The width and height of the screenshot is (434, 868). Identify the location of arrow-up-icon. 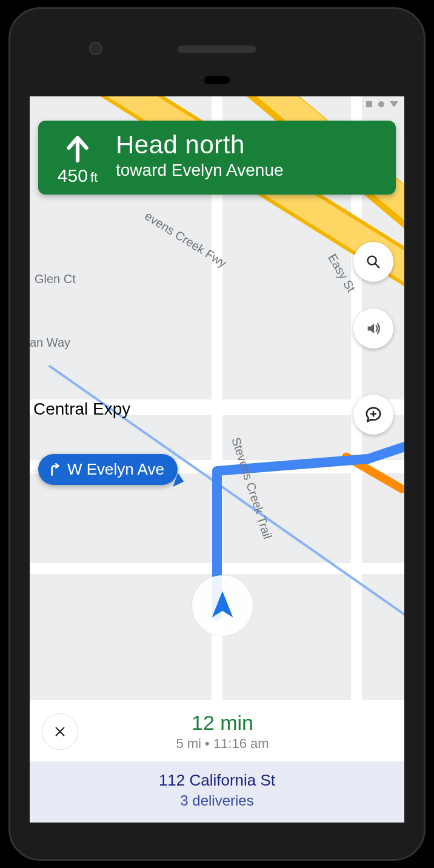
(78, 148).